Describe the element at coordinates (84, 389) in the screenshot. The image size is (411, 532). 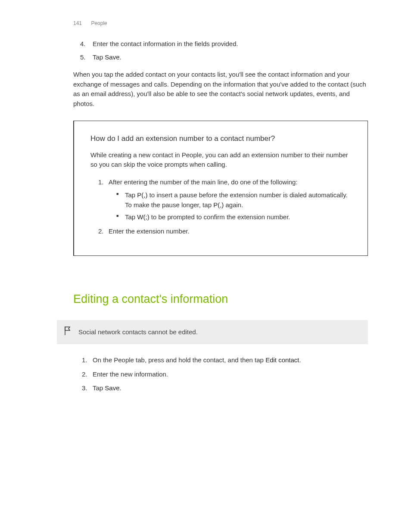
I see `list-number: 3.` at that location.